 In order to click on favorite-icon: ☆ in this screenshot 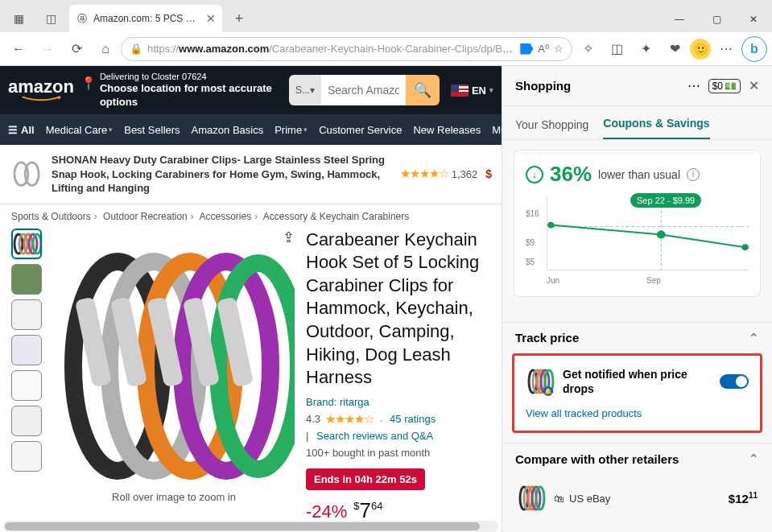, I will do `click(559, 48)`.